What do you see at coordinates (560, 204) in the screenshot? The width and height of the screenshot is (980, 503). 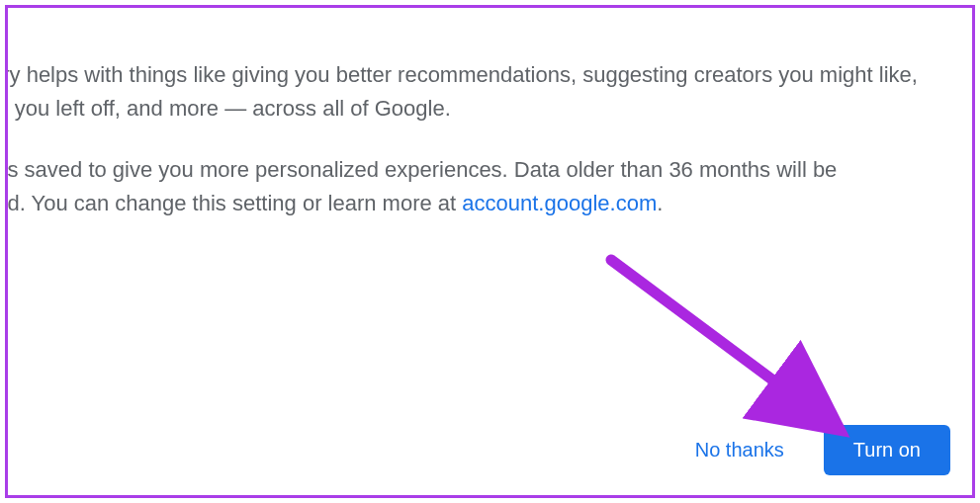 I see `account-link: account.google.com` at bounding box center [560, 204].